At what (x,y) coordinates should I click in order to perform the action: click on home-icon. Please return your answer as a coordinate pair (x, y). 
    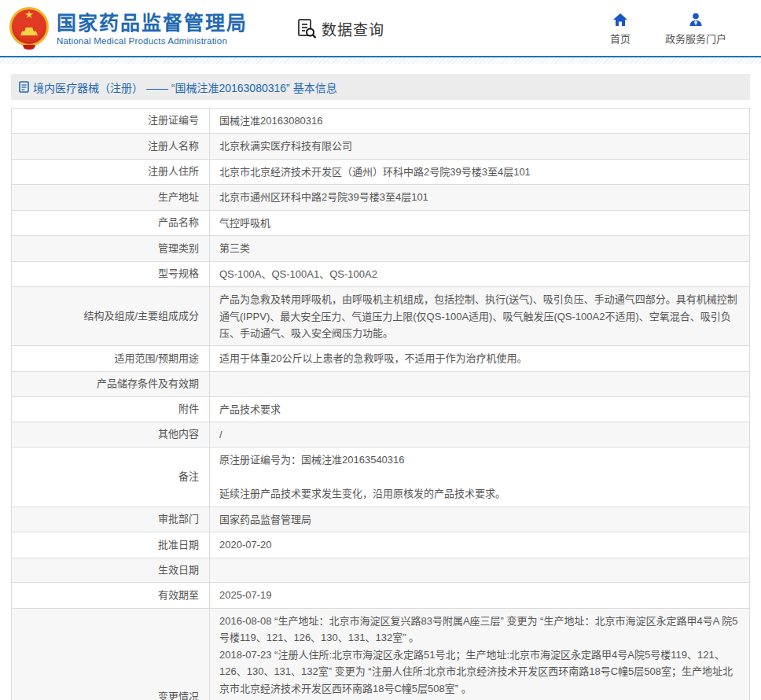
    Looking at the image, I should click on (620, 20).